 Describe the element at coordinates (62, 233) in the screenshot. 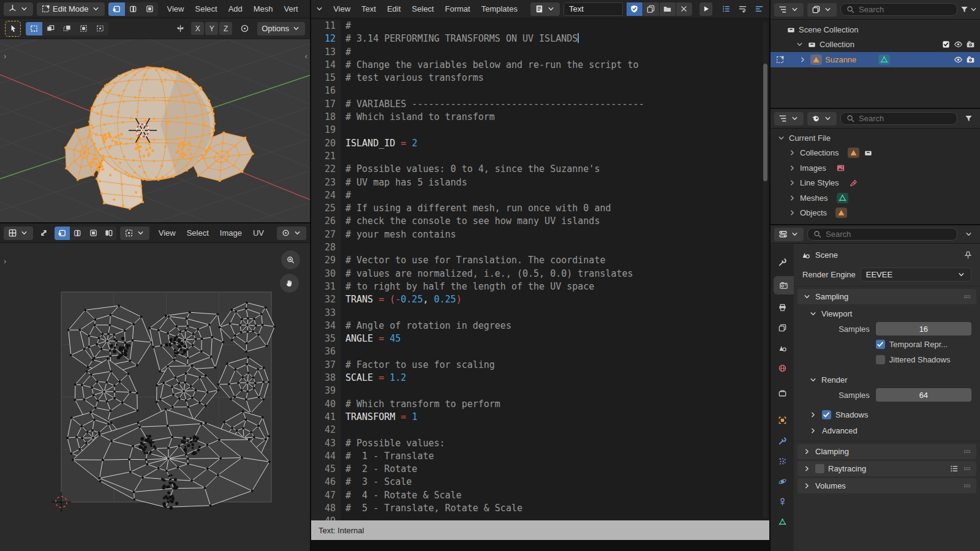

I see `uv-vertex-select-button` at that location.